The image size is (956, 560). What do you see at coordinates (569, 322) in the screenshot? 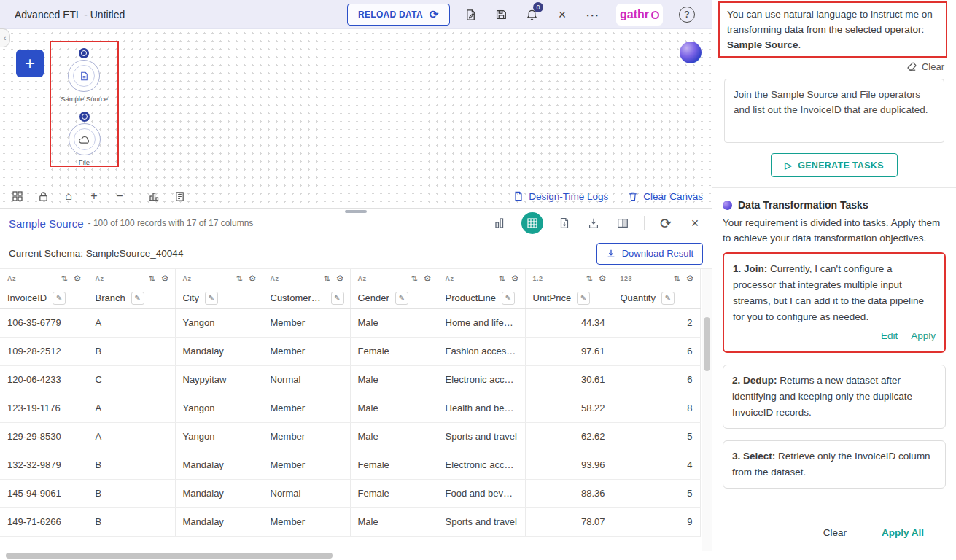
I see `table-cell: 44.34` at bounding box center [569, 322].